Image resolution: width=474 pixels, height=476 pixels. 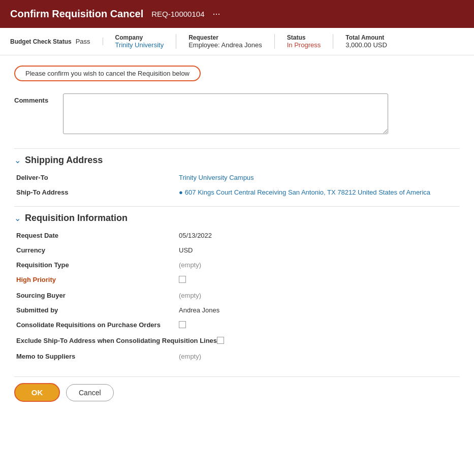 What do you see at coordinates (237, 341) in the screenshot?
I see `req-field-row: Exclude Ship-To Address when Consolidati…` at bounding box center [237, 341].